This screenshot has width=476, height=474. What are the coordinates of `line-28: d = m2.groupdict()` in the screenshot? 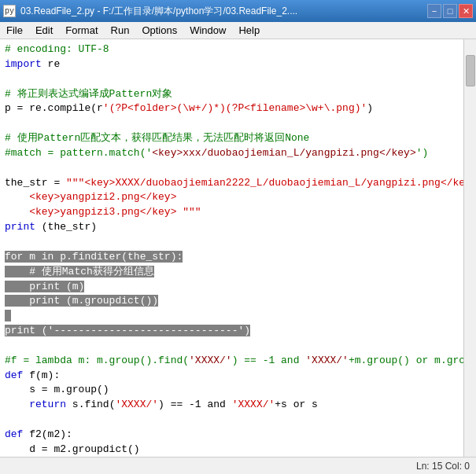 It's located at (72, 450).